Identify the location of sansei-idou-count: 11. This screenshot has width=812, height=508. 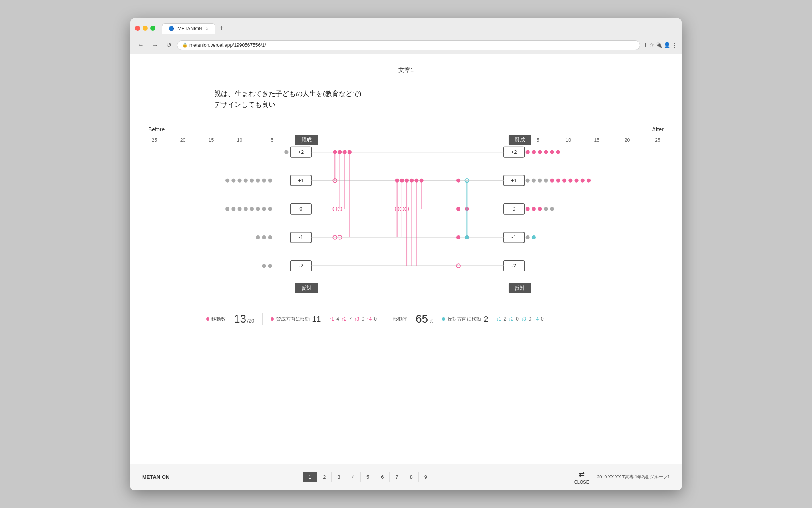
(316, 319).